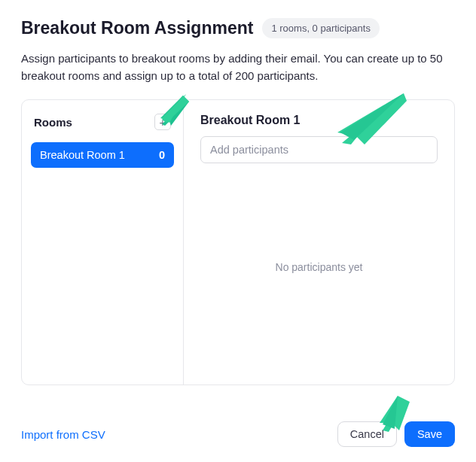 The height and width of the screenshot is (462, 476). I want to click on room-item-count: 0, so click(162, 155).